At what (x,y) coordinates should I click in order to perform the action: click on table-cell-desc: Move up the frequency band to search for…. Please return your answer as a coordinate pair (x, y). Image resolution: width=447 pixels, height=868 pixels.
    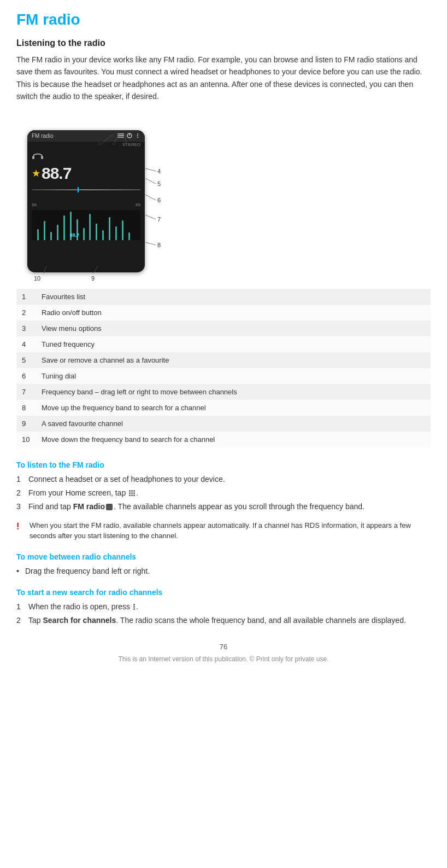
    Looking at the image, I should click on (233, 408).